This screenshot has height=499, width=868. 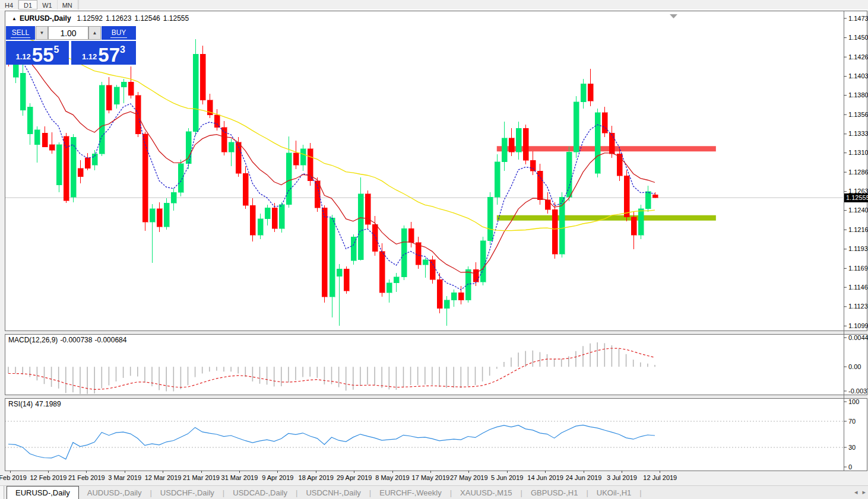 What do you see at coordinates (20, 33) in the screenshot?
I see `sell-button: SELL` at bounding box center [20, 33].